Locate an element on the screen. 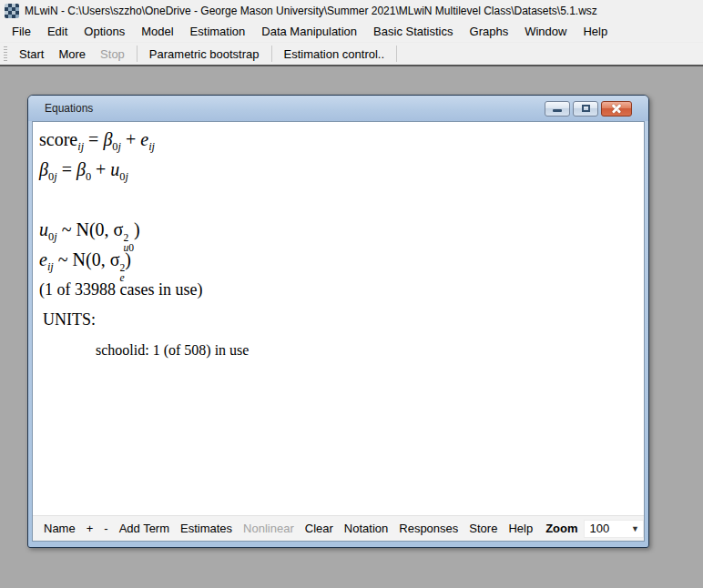 Image resolution: width=703 pixels, height=588 pixels. menu-item-basic-statistics: Basic Statistics is located at coordinates (413, 31).